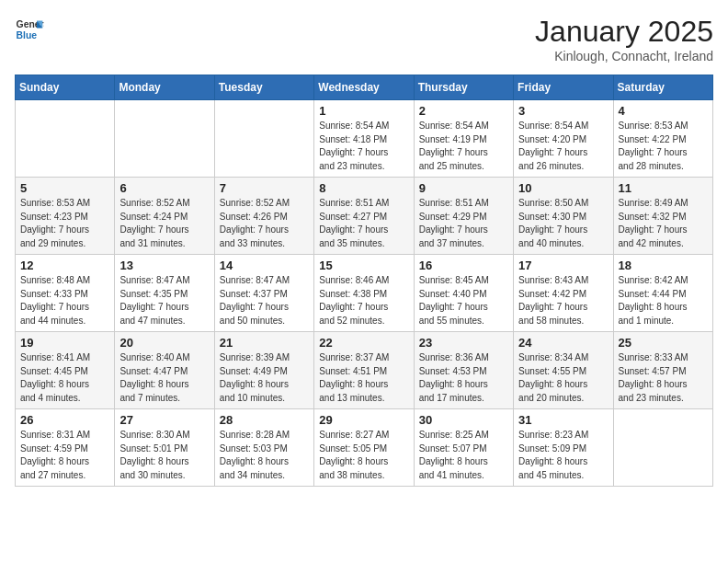 This screenshot has width=728, height=563. I want to click on day-number: 5, so click(64, 188).